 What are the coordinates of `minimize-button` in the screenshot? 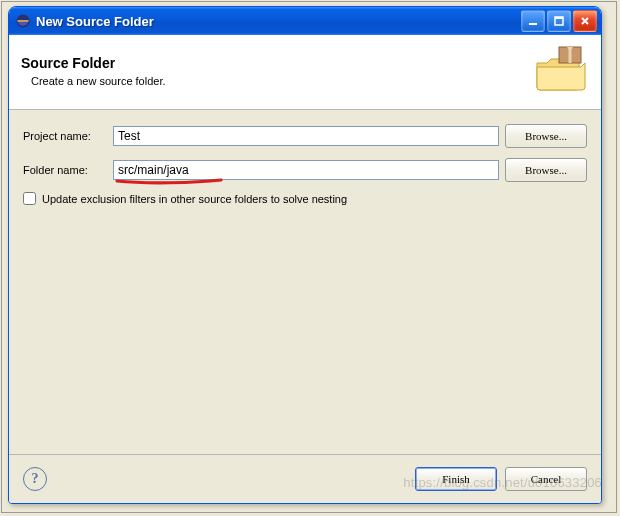 It's located at (533, 21).